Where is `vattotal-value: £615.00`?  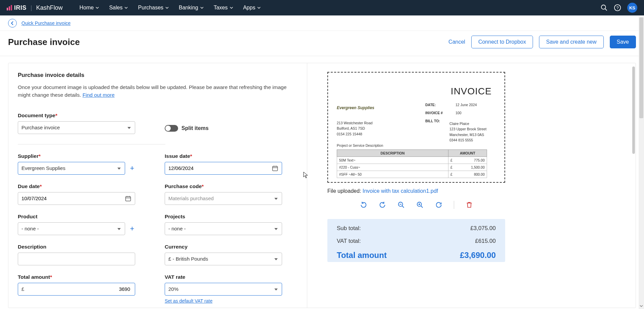
vattotal-value: £615.00 is located at coordinates (486, 241).